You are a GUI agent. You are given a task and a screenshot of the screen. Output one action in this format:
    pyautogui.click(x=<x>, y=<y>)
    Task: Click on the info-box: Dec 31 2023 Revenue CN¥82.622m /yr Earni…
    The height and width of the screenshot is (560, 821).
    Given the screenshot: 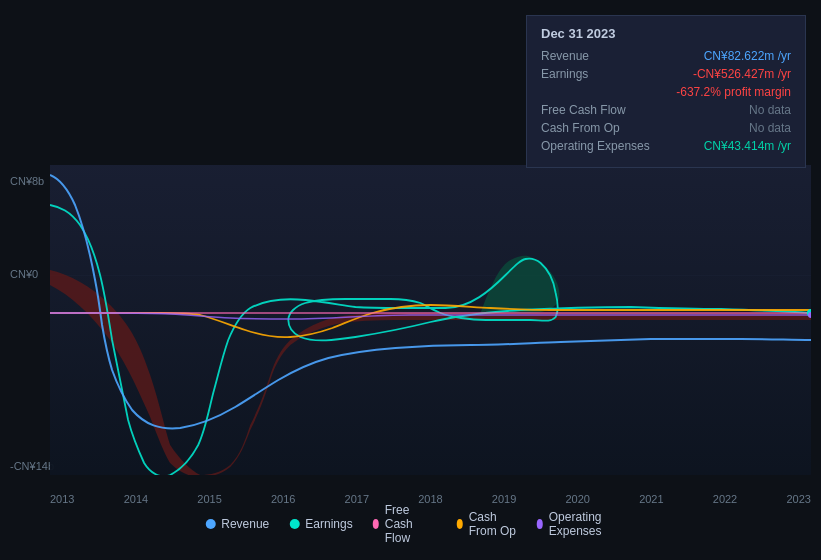 What is the action you would take?
    pyautogui.click(x=666, y=92)
    